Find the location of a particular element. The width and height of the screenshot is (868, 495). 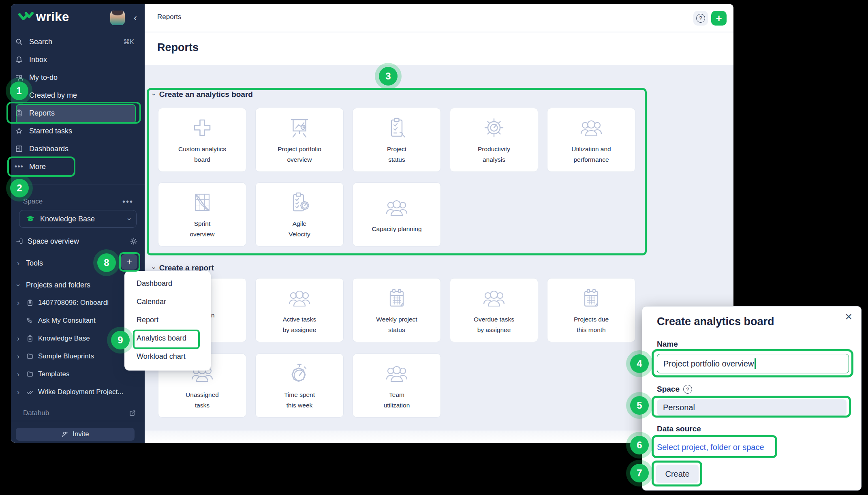

card-label: overview is located at coordinates (299, 160).